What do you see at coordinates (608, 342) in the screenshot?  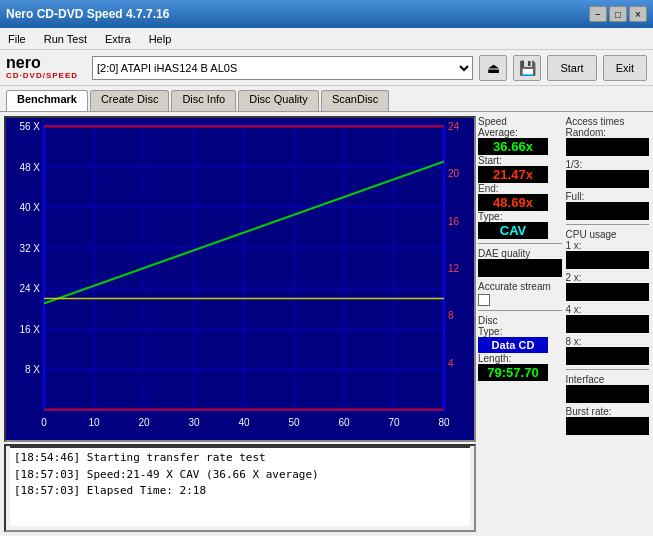 I see `cpu-8x-label: 8 x:` at bounding box center [608, 342].